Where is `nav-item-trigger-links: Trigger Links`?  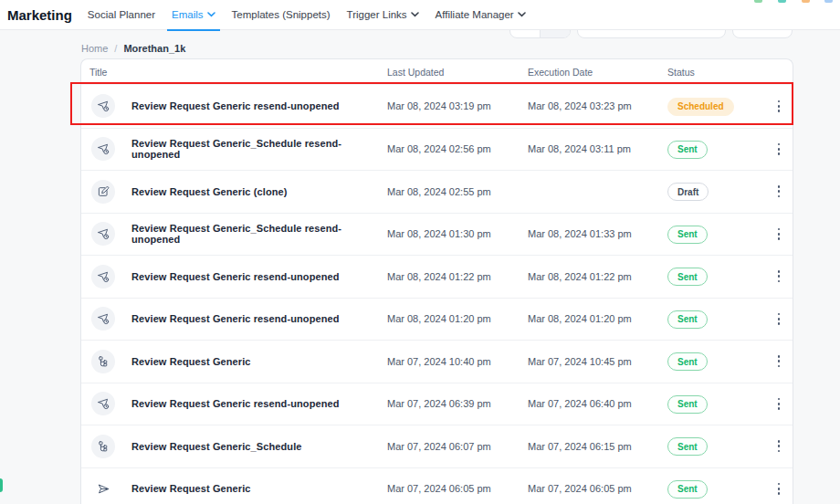
nav-item-trigger-links: Trigger Links is located at coordinates (383, 15).